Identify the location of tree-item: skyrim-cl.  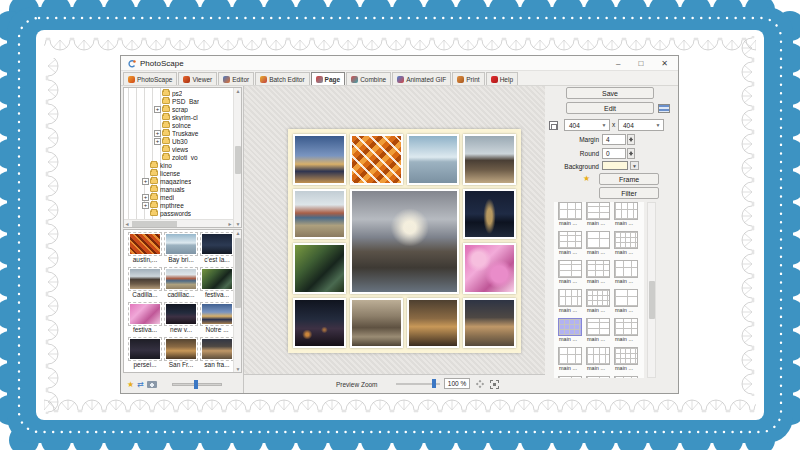
(178, 117).